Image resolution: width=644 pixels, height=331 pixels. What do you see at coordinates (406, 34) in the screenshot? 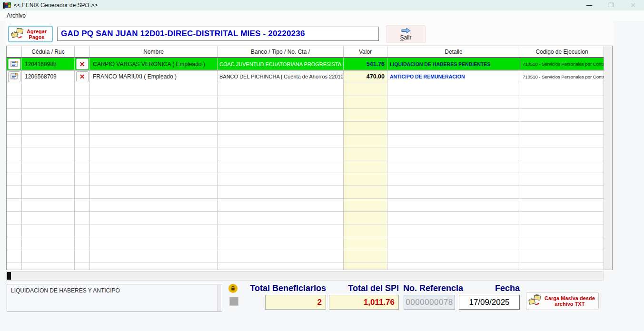
I see `salir-button: Salir` at bounding box center [406, 34].